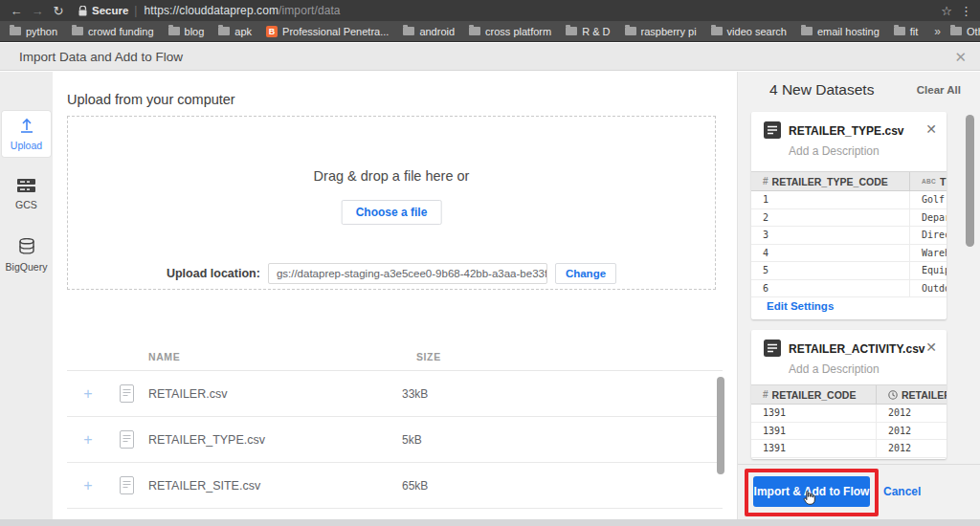 The image size is (980, 526). Describe the element at coordinates (840, 32) in the screenshot. I see `bookmark-item-email-hosting: email hosting` at that location.